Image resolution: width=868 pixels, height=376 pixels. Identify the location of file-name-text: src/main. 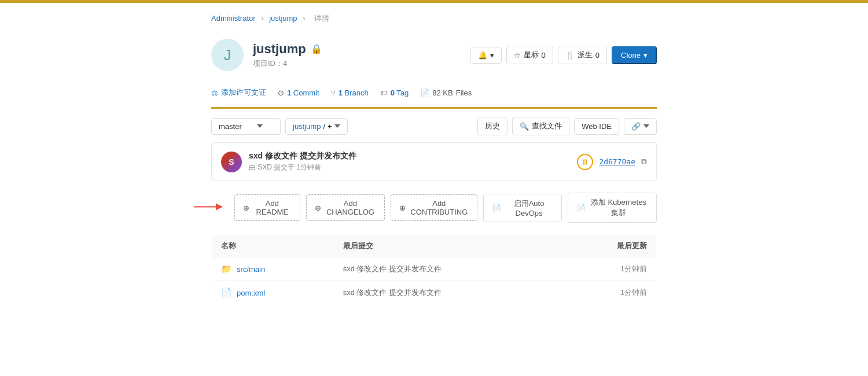
(251, 270).